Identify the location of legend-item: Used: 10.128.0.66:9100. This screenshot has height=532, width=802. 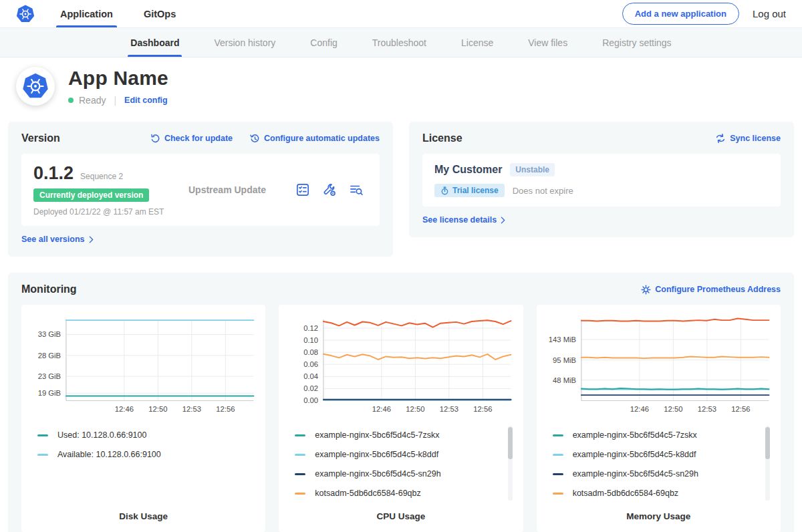
(142, 436).